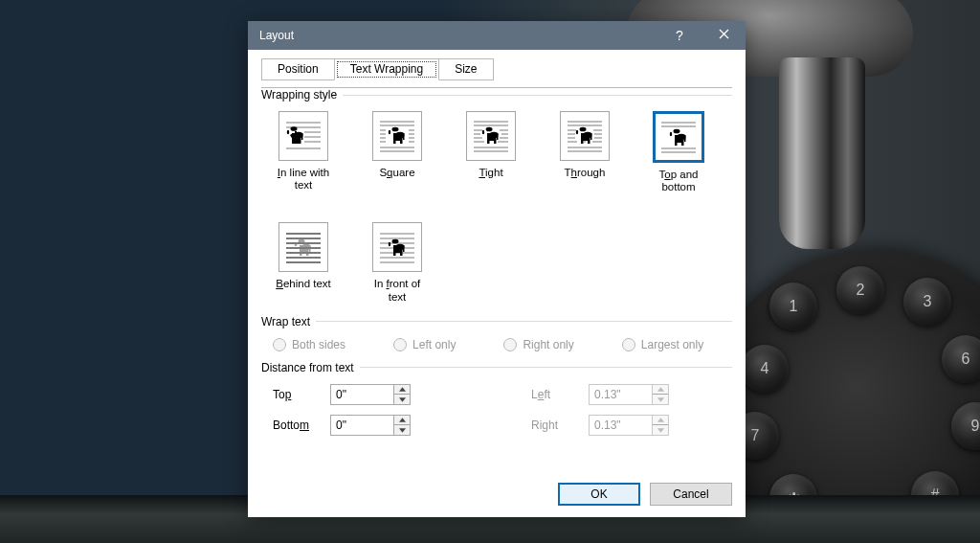 The image size is (980, 543). Describe the element at coordinates (303, 136) in the screenshot. I see `wrap-option-inline` at that location.